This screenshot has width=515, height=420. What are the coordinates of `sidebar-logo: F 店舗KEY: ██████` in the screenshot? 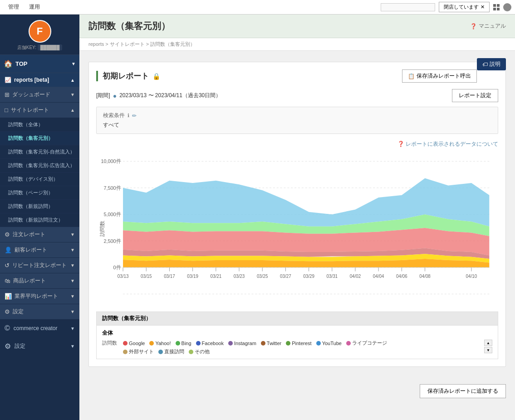 It's located at (40, 35).